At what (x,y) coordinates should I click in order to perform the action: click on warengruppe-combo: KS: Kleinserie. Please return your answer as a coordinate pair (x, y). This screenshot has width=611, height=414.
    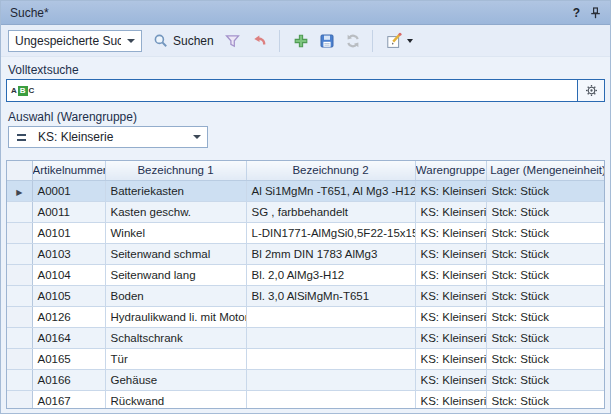
    Looking at the image, I should click on (108, 137).